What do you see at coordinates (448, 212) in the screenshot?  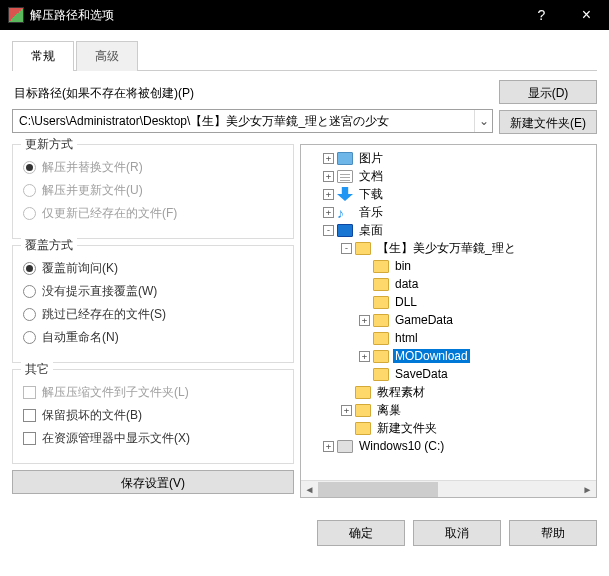 I see `tree-node: +♪音乐` at bounding box center [448, 212].